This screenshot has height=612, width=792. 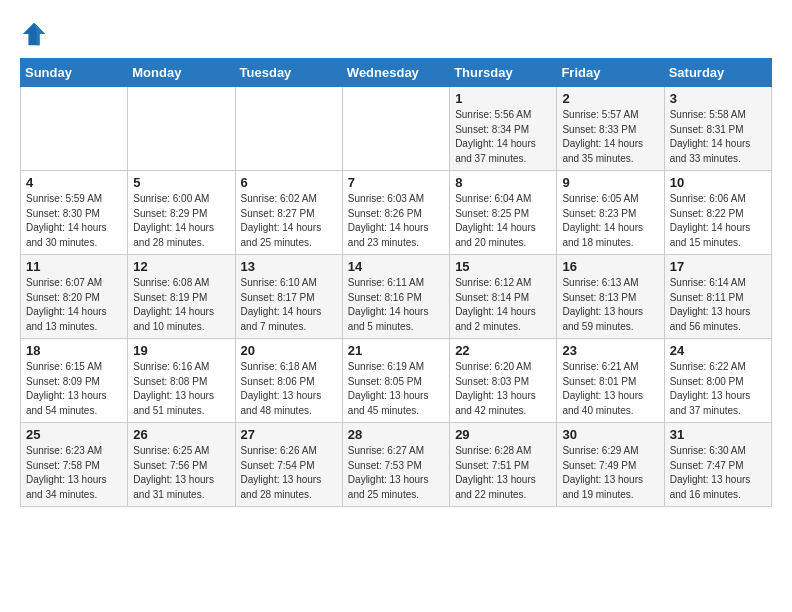 I want to click on day-number: 4, so click(x=74, y=182).